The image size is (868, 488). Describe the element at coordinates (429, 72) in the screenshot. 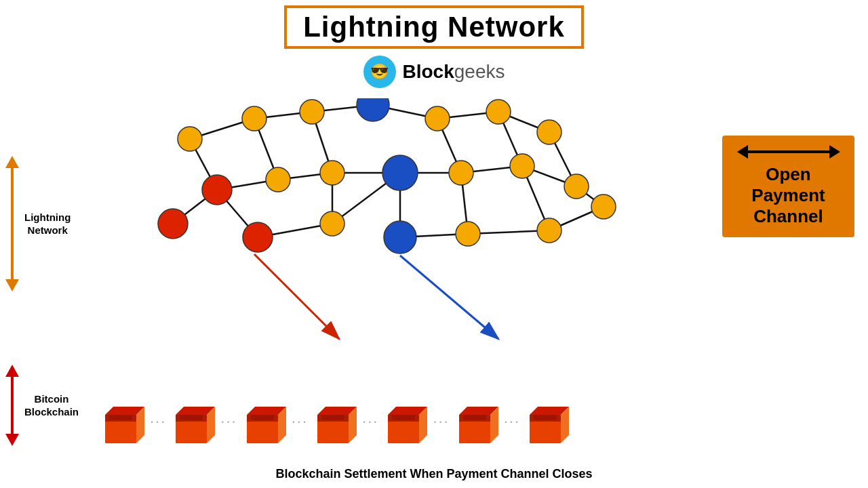

I see `logo-bold: Block` at that location.